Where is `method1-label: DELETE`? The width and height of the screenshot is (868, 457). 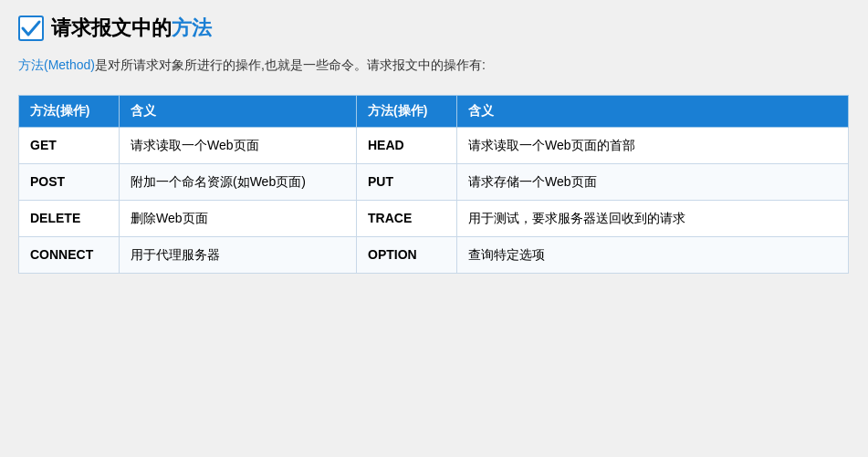 method1-label: DELETE is located at coordinates (55, 218).